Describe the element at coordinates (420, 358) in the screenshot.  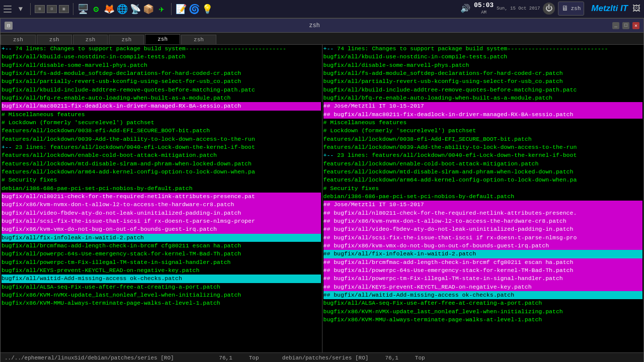
I see `status-top-right: Top` at that location.